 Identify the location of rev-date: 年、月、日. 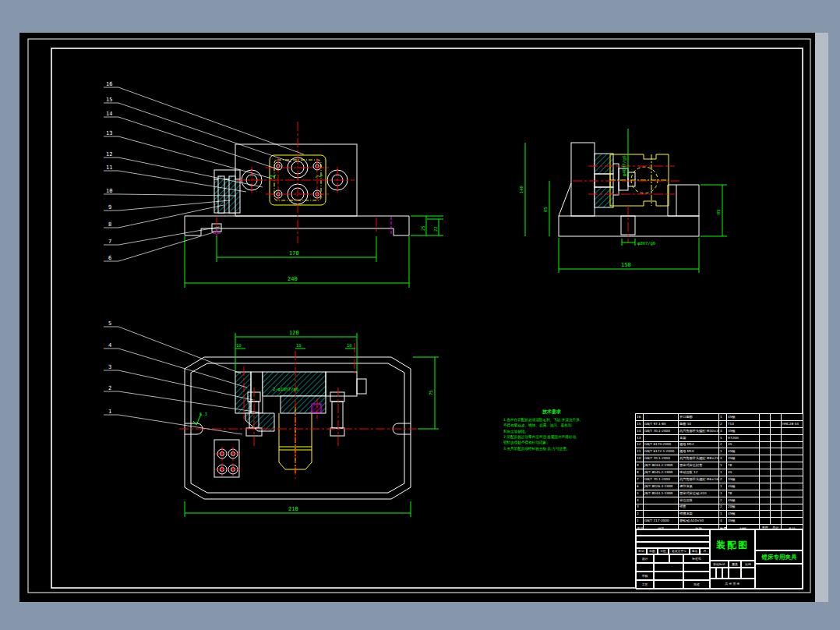
(704, 551).